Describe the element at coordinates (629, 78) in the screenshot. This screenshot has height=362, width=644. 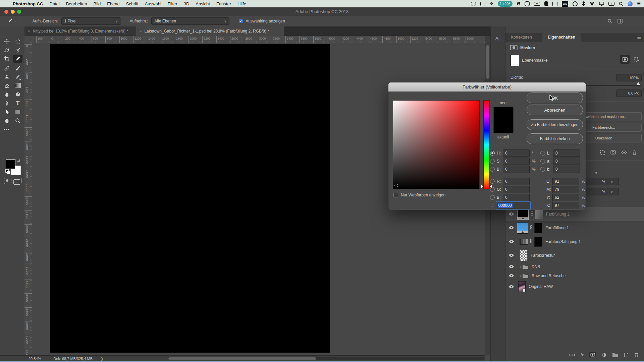
I see `density-value: 100%` at that location.